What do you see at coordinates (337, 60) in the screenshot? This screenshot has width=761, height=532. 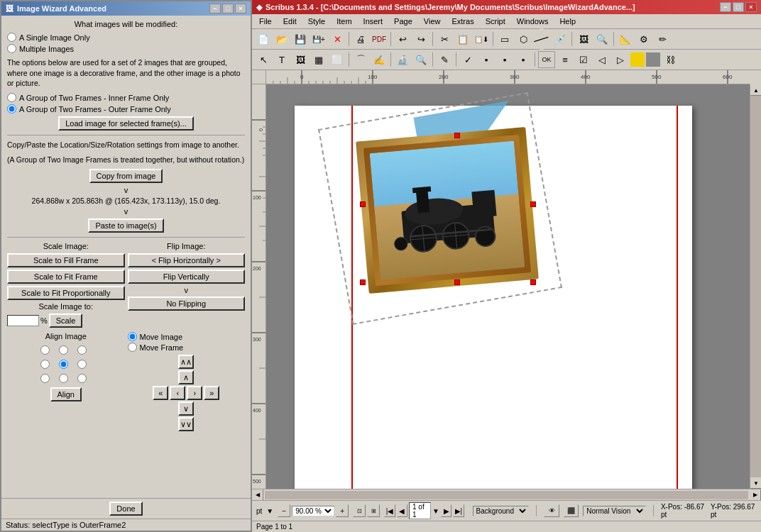 I see `shape-tool: ⬜` at bounding box center [337, 60].